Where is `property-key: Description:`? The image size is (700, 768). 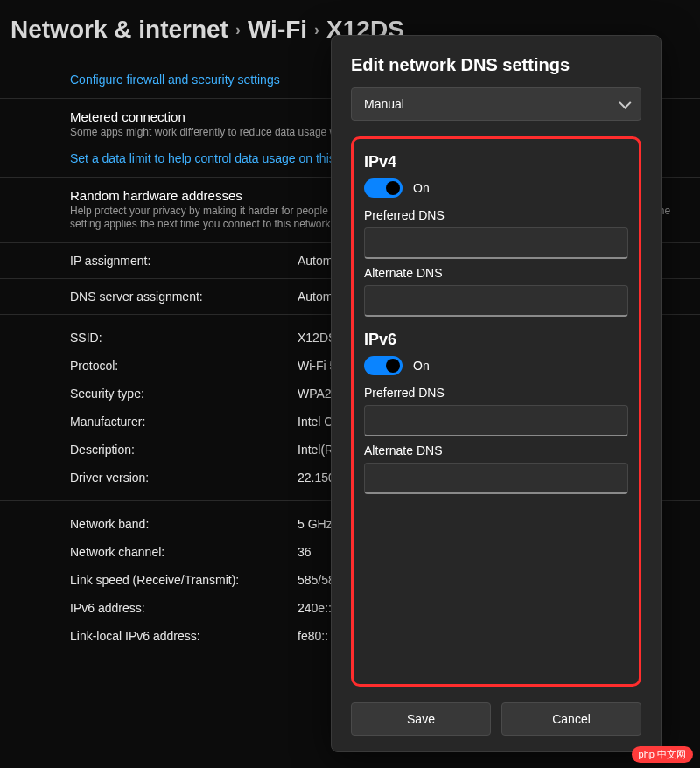
property-key: Description: is located at coordinates (184, 450).